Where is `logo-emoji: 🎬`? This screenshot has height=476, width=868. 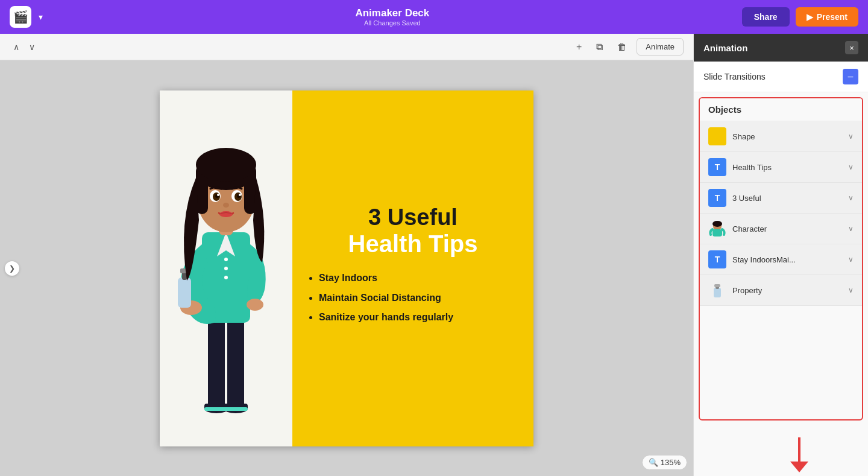
logo-emoji: 🎬 is located at coordinates (20, 17).